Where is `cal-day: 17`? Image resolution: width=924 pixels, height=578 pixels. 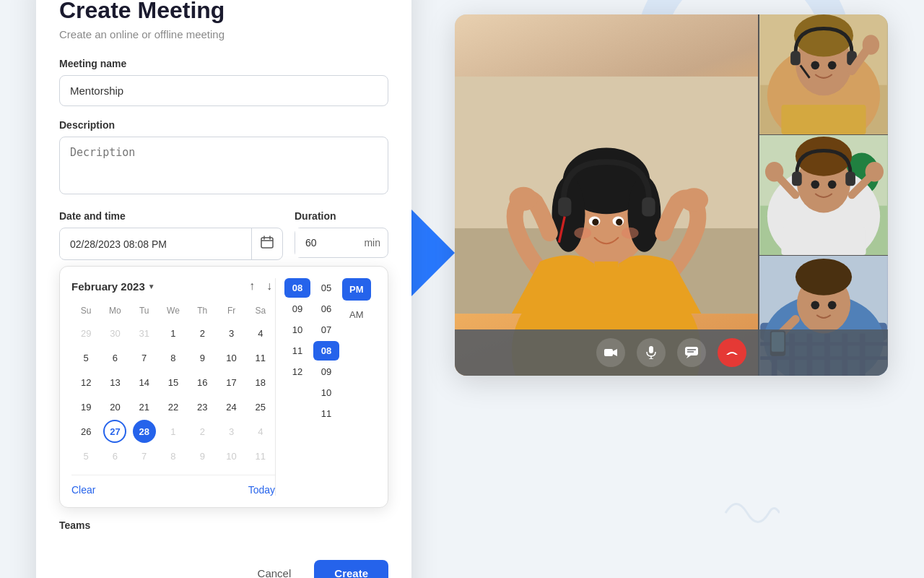
cal-day: 17 is located at coordinates (232, 382).